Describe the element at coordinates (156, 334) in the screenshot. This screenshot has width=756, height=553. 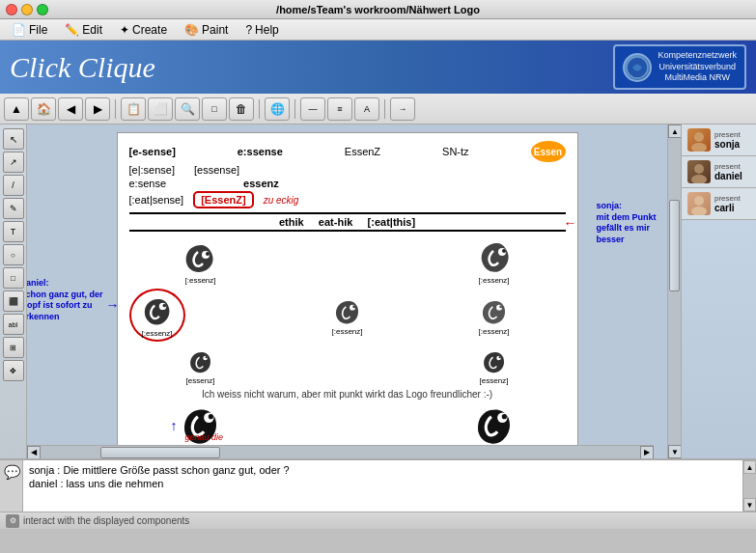
I see `logo-label-4: [:essenz]` at that location.